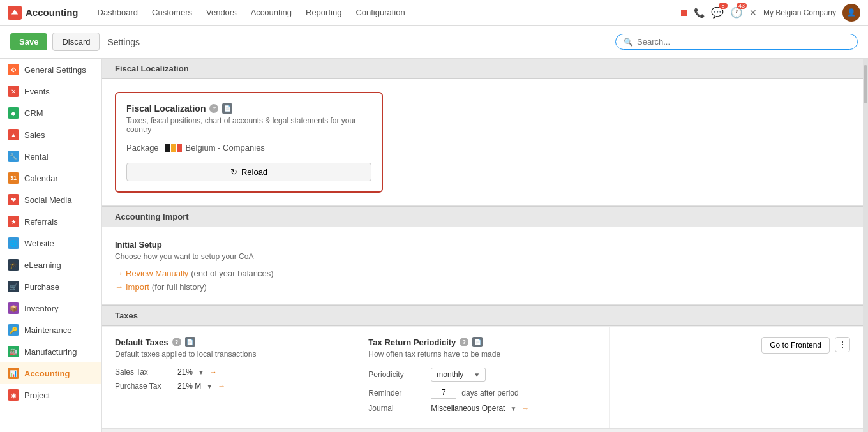  What do you see at coordinates (628, 42) in the screenshot?
I see `search-icon: 🔍` at bounding box center [628, 42].